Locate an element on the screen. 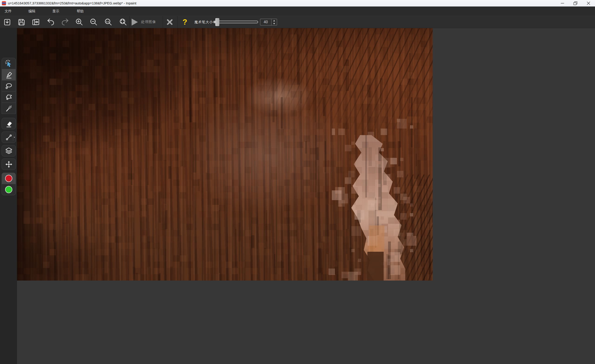  tool-move-button is located at coordinates (9, 164).